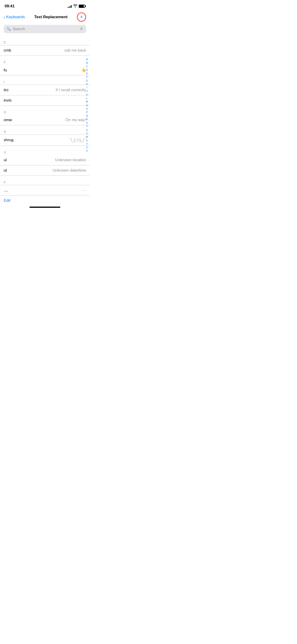  What do you see at coordinates (87, 116) in the screenshot?
I see `index-letter-q: Q` at bounding box center [87, 116].